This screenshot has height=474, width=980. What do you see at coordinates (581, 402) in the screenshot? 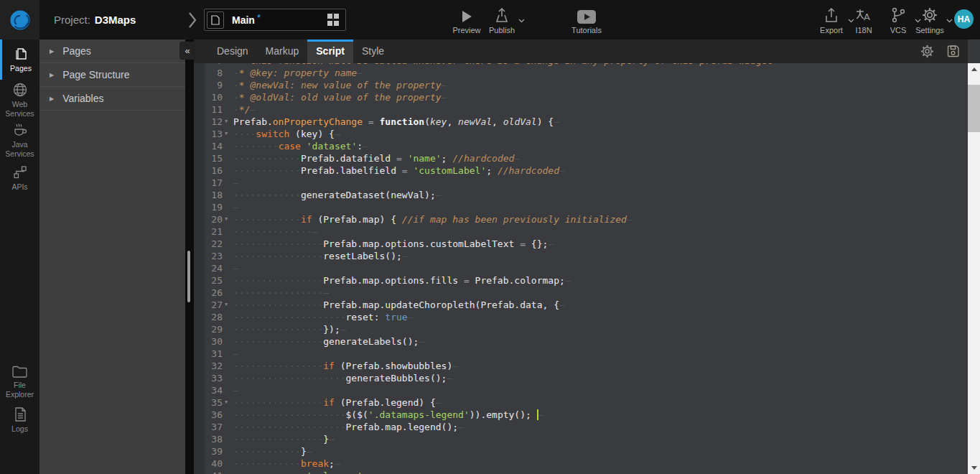
I see `code-line-35: 35▼················if (Prefab.legend) {–` at bounding box center [581, 402].